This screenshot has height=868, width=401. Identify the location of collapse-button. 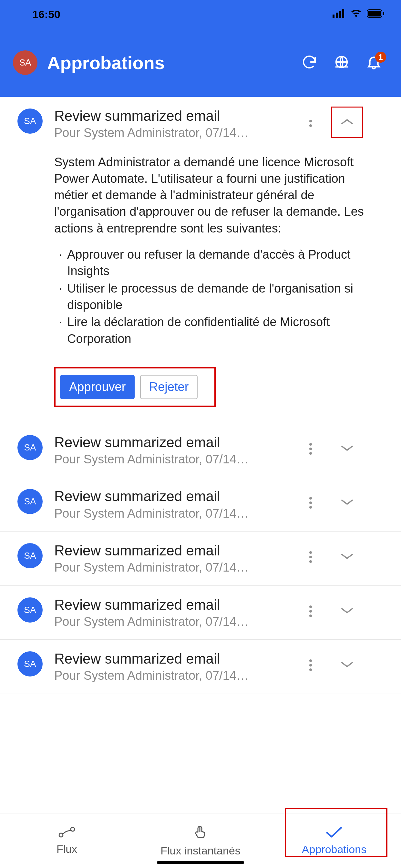
(347, 122).